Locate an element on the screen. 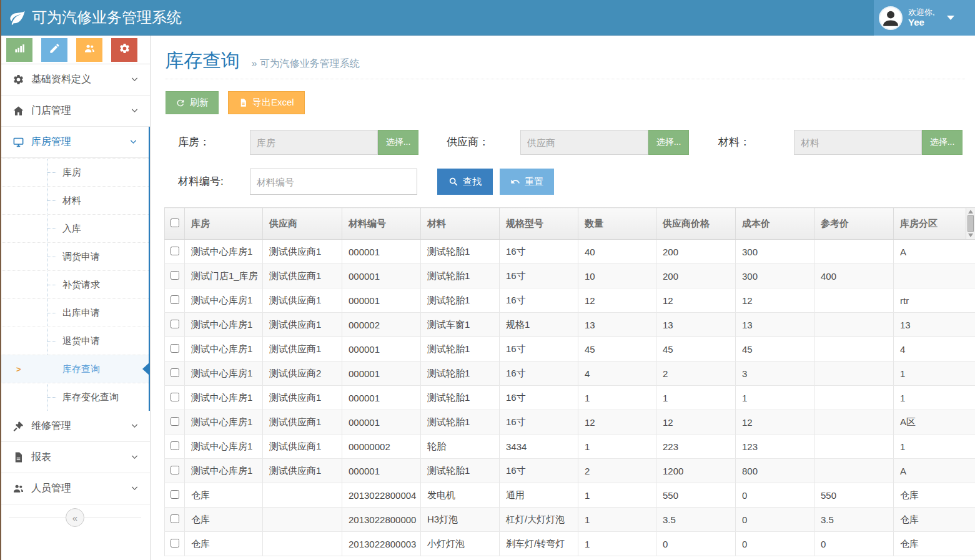 This screenshot has width=975, height=560. sidebar-subitem-6: 退货申请 is located at coordinates (74, 341).